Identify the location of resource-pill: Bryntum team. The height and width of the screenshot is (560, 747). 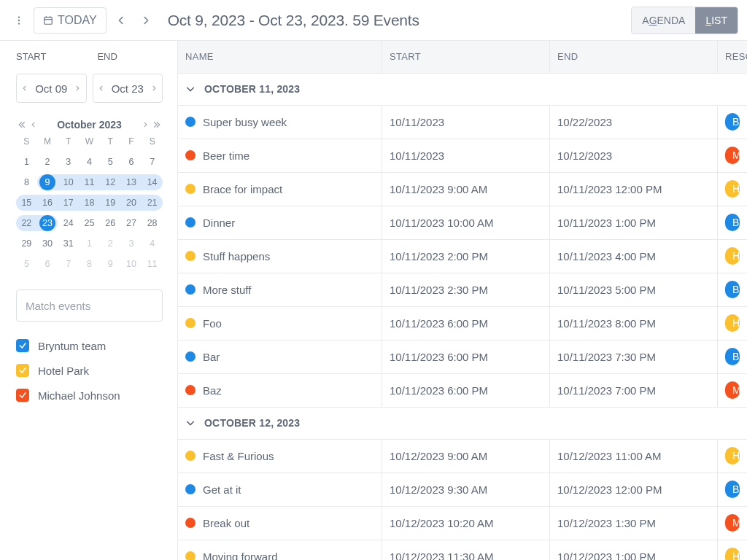
(732, 489).